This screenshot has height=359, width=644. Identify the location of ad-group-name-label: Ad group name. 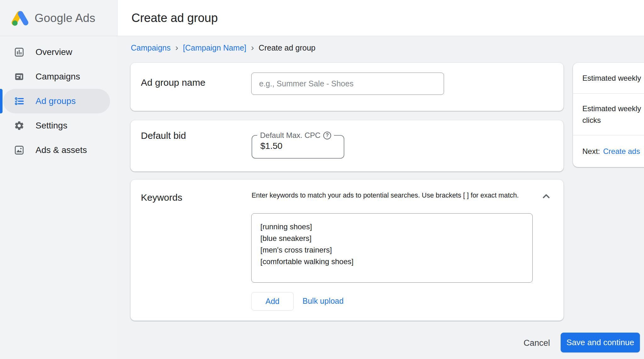
(173, 83).